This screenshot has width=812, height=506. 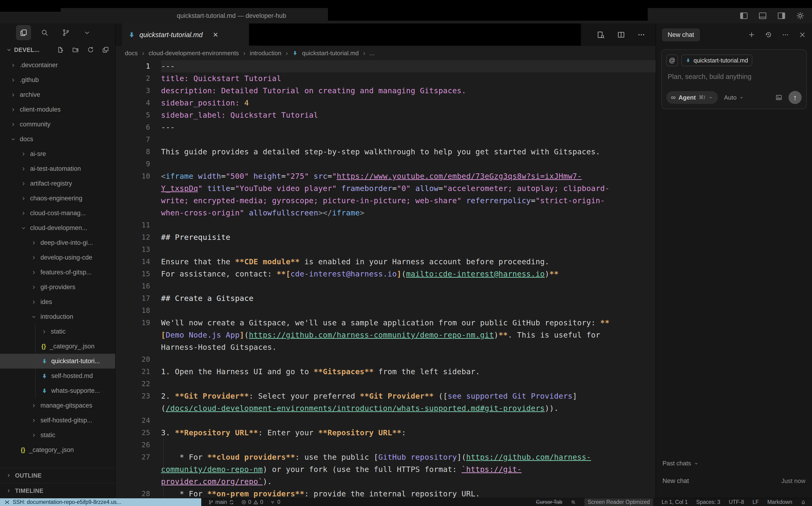 I want to click on tree-item-chaos-engineering: chaos-engineering, so click(x=58, y=198).